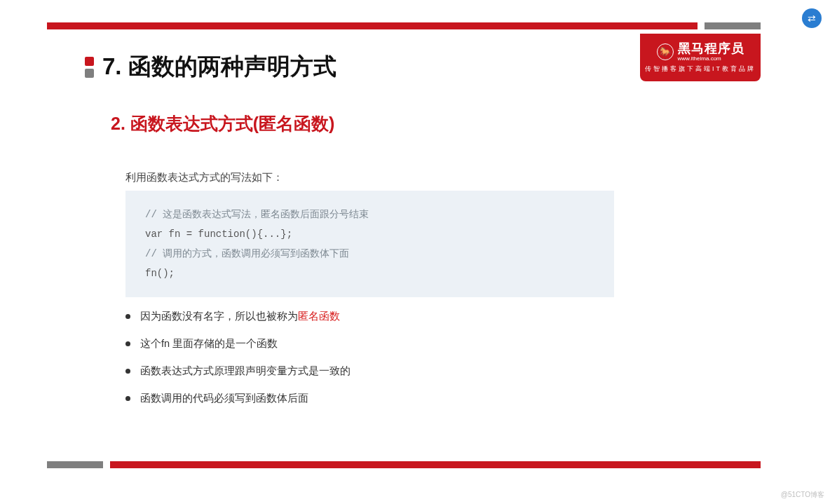  Describe the element at coordinates (812, 18) in the screenshot. I see `translate-icon: ⇄` at that location.